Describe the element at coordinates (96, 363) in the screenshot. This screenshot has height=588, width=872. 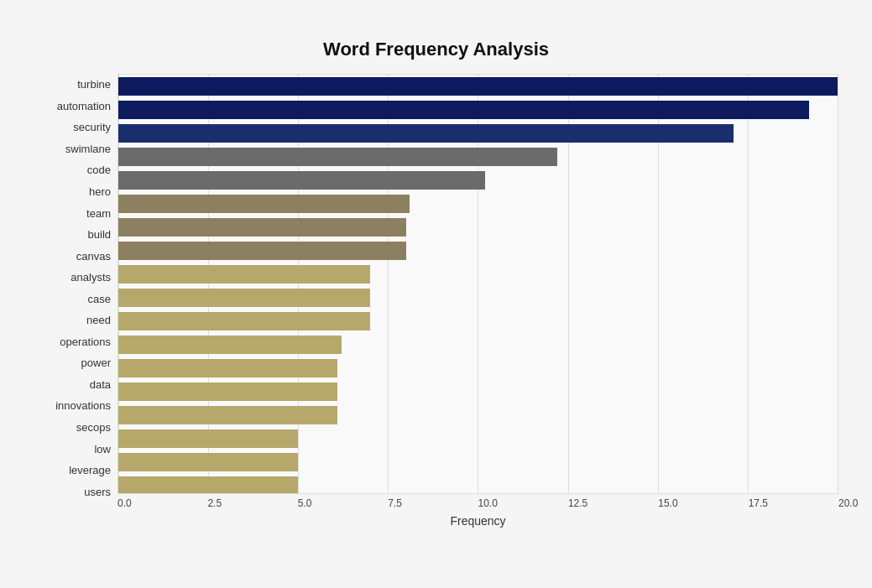
I see `y-label: power` at that location.